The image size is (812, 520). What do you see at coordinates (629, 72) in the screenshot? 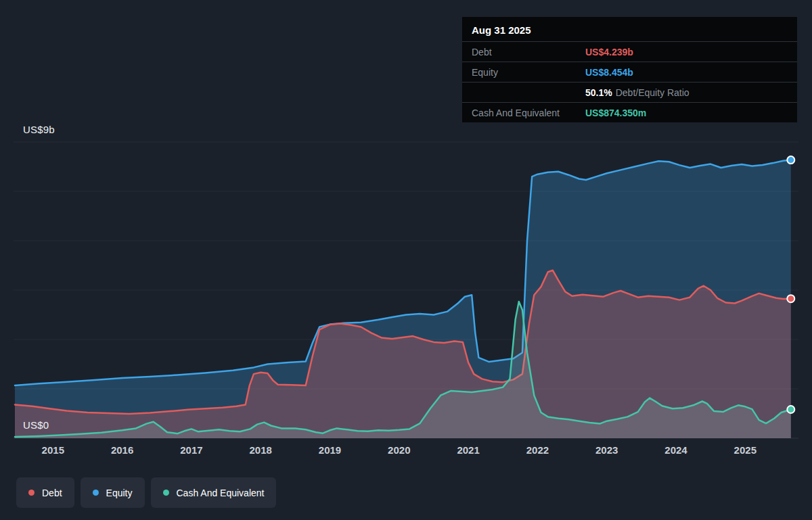
I see `tooltip-row-equity: Equity US$8.454b` at bounding box center [629, 72].